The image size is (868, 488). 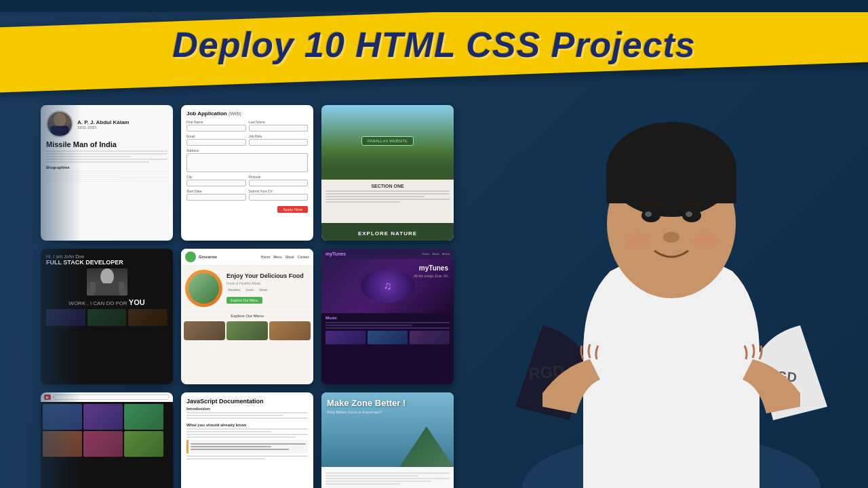 I want to click on form-startdate: Start Date, so click(x=216, y=195).